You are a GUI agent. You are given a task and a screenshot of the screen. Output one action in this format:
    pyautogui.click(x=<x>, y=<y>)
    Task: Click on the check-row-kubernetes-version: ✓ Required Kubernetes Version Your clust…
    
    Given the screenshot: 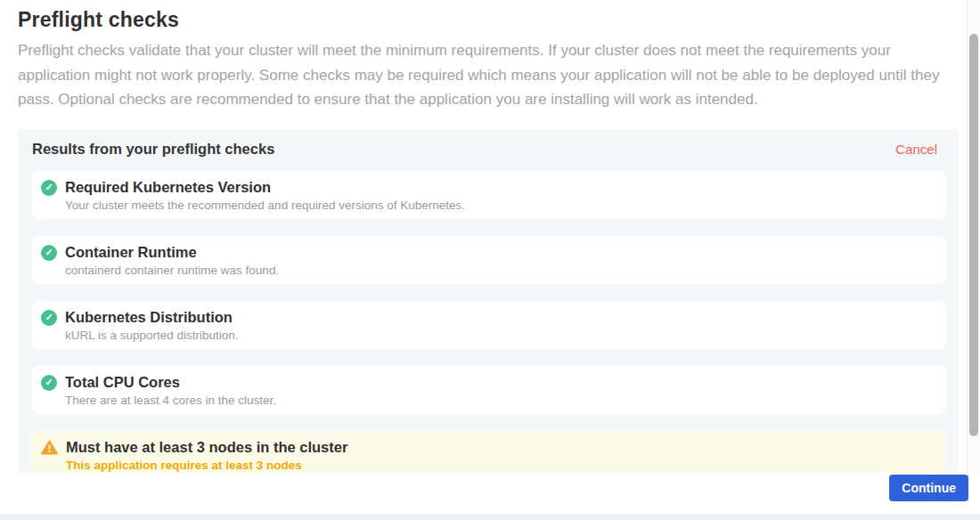 What is the action you would take?
    pyautogui.click(x=489, y=195)
    